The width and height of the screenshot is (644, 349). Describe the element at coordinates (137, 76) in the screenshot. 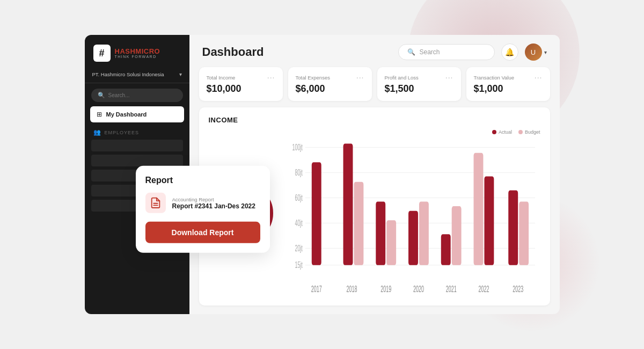

I see `company-selector: PT. Hashmicro Solusi Indonesia ▾` at that location.